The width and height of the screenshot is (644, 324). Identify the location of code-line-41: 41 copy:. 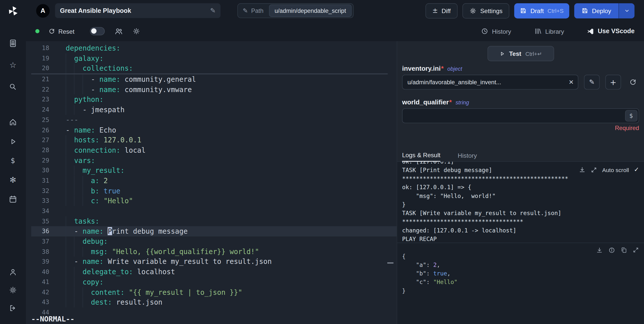
(214, 282).